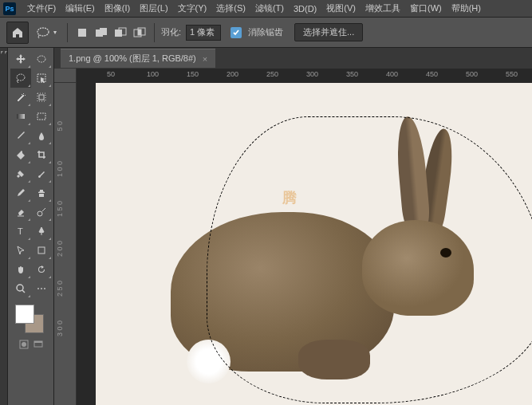  I want to click on path-select-tool, so click(21, 250).